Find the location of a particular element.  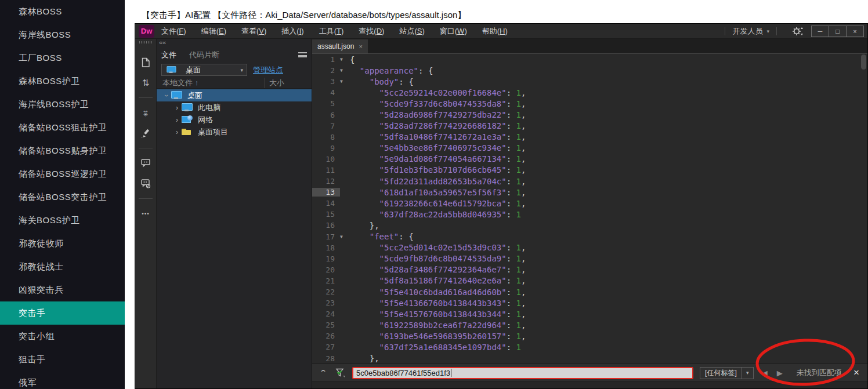

sidebar-item: 海岸线BOSS is located at coordinates (63, 35).